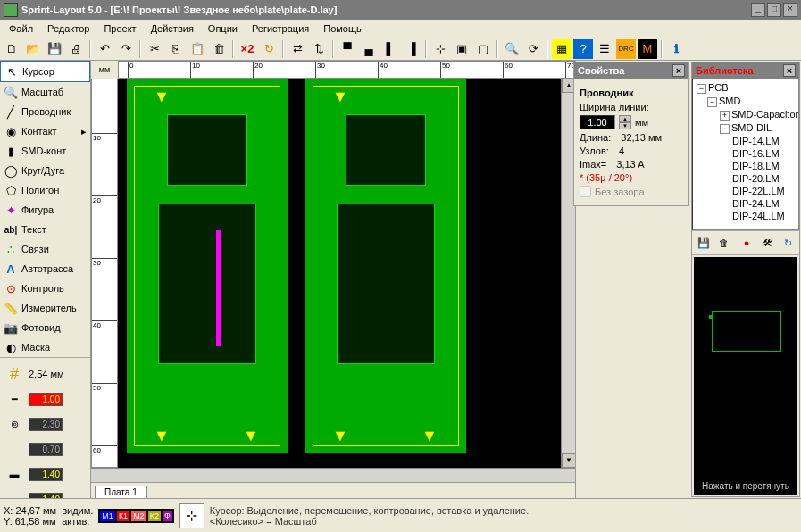 The image size is (801, 532). What do you see at coordinates (462, 49) in the screenshot?
I see `group-icon: ▣` at bounding box center [462, 49].